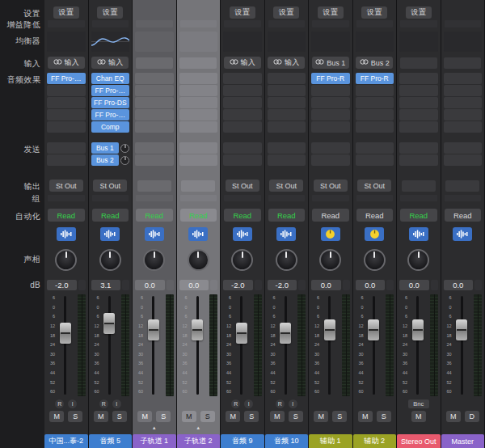 Image resolution: width=485 pixels, height=448 pixels. What do you see at coordinates (111, 42) in the screenshot?
I see `eq-curve-display` at bounding box center [111, 42].